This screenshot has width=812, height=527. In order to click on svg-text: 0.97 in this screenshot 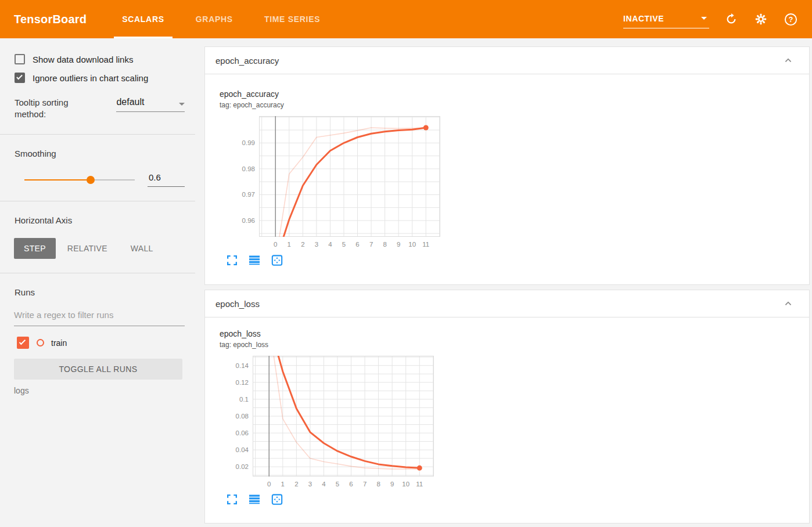, I will do `click(249, 194)`.